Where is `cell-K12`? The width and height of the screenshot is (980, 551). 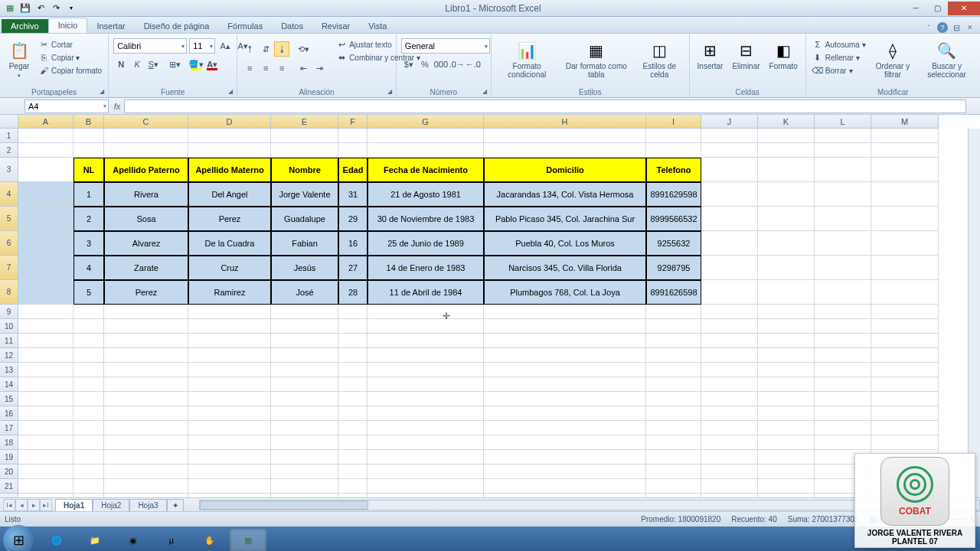
cell-K12 is located at coordinates (786, 355).